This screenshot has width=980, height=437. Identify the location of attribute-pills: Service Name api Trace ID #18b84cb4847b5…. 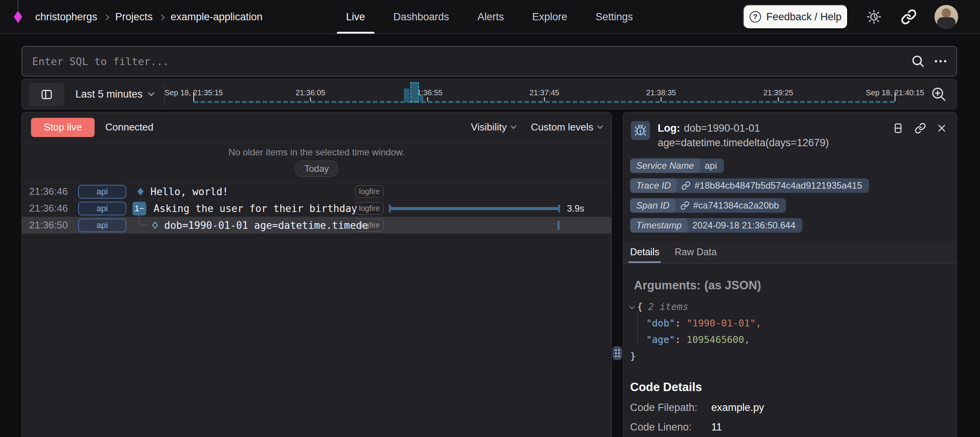
(790, 191).